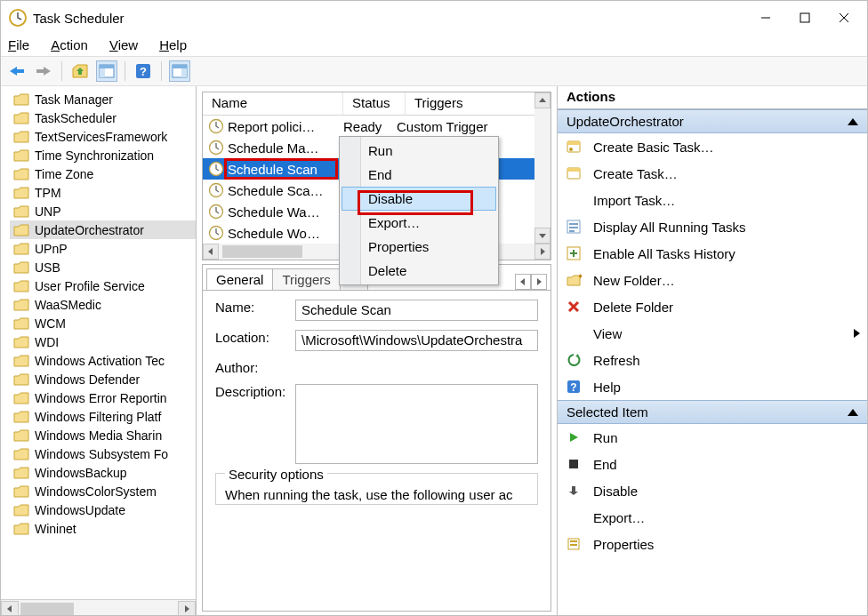 The image size is (868, 616). What do you see at coordinates (103, 416) in the screenshot?
I see `tree-item: Windows Filtering Platf` at bounding box center [103, 416].